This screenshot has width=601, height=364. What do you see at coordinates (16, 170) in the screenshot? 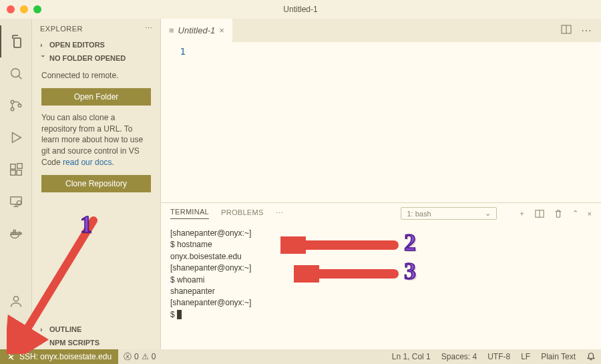
I see `extensions-activity-icon` at bounding box center [16, 170].